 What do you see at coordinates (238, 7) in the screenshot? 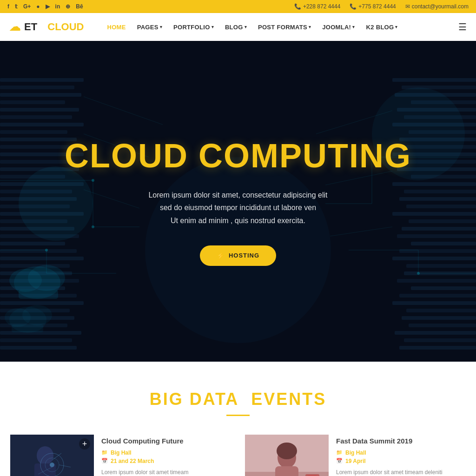
I see `top-bar: f 𝕥 G+ ● ▶ in ⊕ Bē 📞 +228 872 4444 📞 +77…` at bounding box center [238, 7].